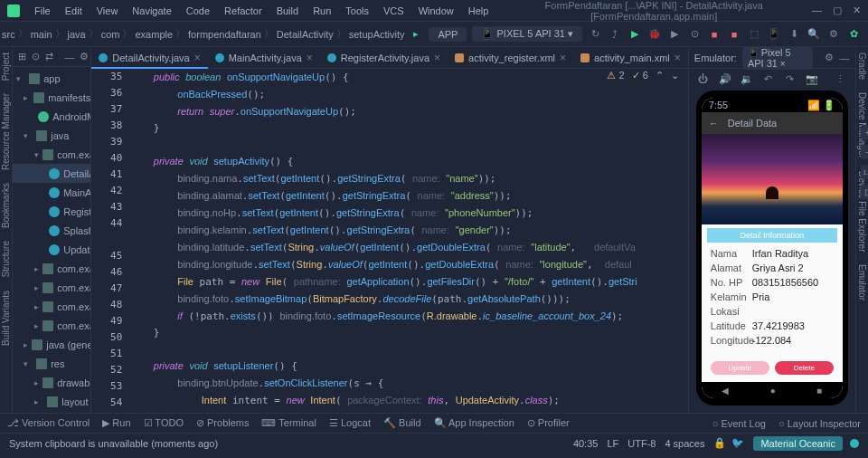 The height and width of the screenshot is (458, 868). What do you see at coordinates (790, 79) in the screenshot?
I see `emu-rotr-icon: ↷` at bounding box center [790, 79].